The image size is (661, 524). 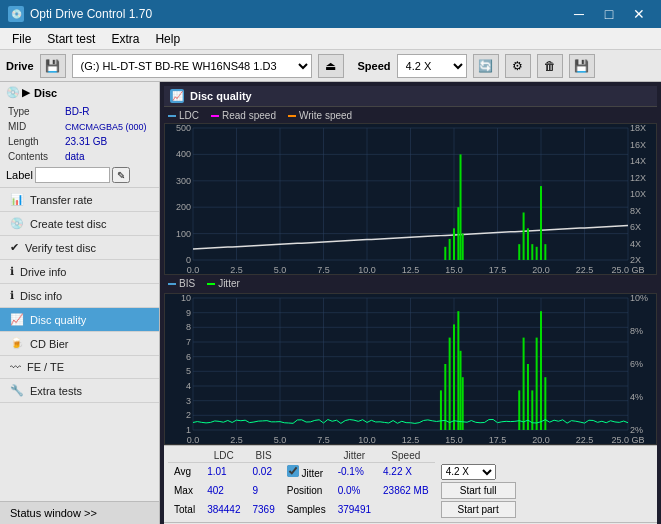 What do you see at coordinates (345, 490) in the screenshot?
I see `stats-max-row: Max 402 9 Position 0.0% 23862 MB Start f…` at bounding box center [345, 490].